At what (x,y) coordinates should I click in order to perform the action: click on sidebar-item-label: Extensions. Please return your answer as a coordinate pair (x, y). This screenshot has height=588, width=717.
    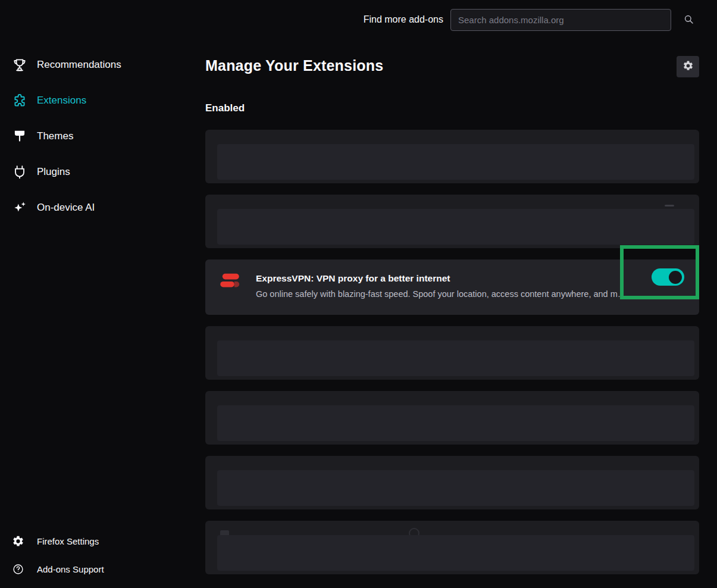
    Looking at the image, I should click on (62, 101).